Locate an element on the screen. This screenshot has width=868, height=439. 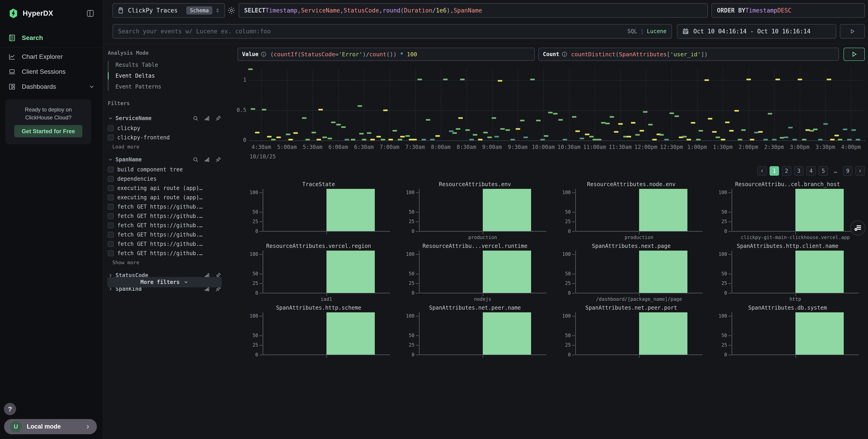
facet-chart: ResourceAttribu..cel.branch_host02550100… is located at coordinates (787, 210).